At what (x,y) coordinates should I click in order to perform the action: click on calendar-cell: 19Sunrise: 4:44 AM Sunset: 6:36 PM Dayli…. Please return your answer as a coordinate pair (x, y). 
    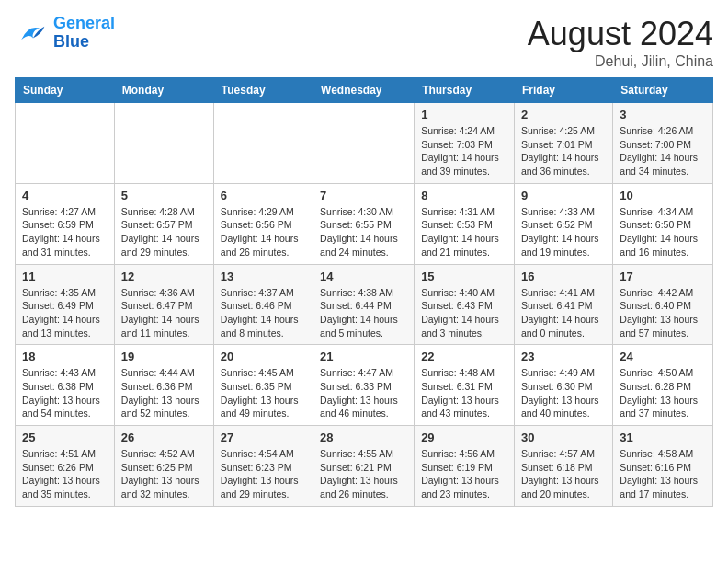
    Looking at the image, I should click on (164, 385).